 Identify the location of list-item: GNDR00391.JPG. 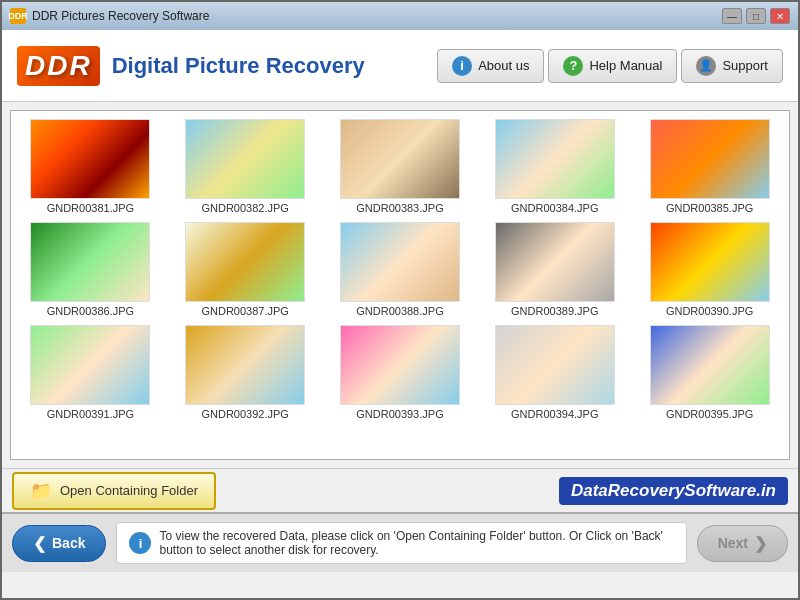
(90, 372).